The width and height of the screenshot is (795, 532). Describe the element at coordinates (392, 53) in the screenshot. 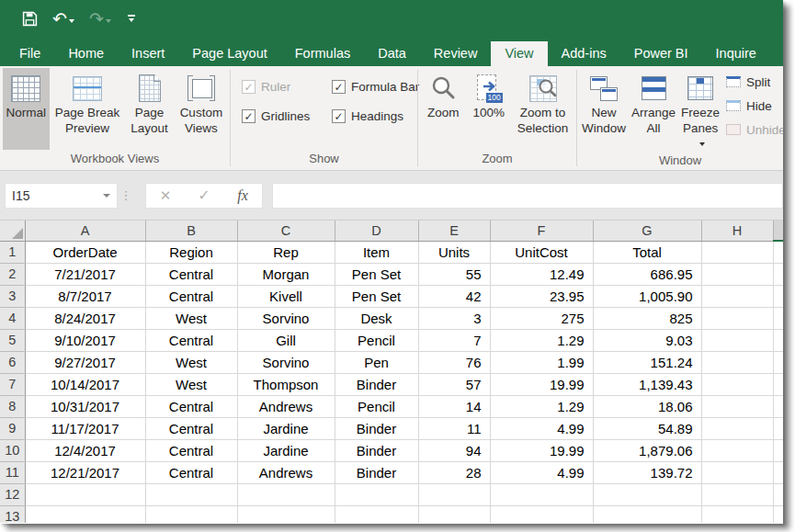

I see `tab-data: Data` at that location.